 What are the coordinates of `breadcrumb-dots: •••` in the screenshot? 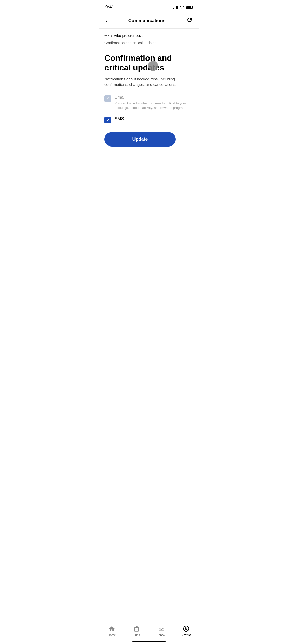 It's located at (107, 36).